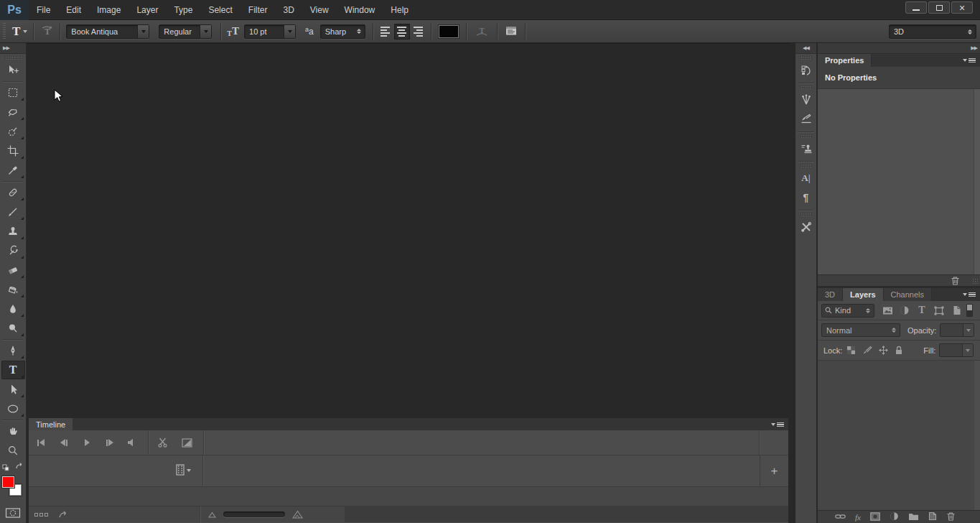  What do you see at coordinates (848, 310) in the screenshot?
I see `filter-kind-select: Kind` at bounding box center [848, 310].